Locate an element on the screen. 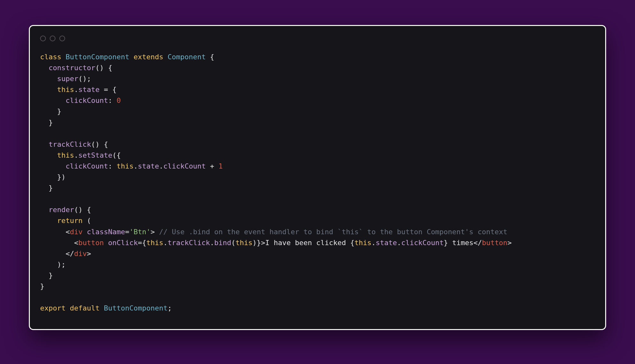 Image resolution: width=635 pixels, height=364 pixels. punct: = { is located at coordinates (108, 90).